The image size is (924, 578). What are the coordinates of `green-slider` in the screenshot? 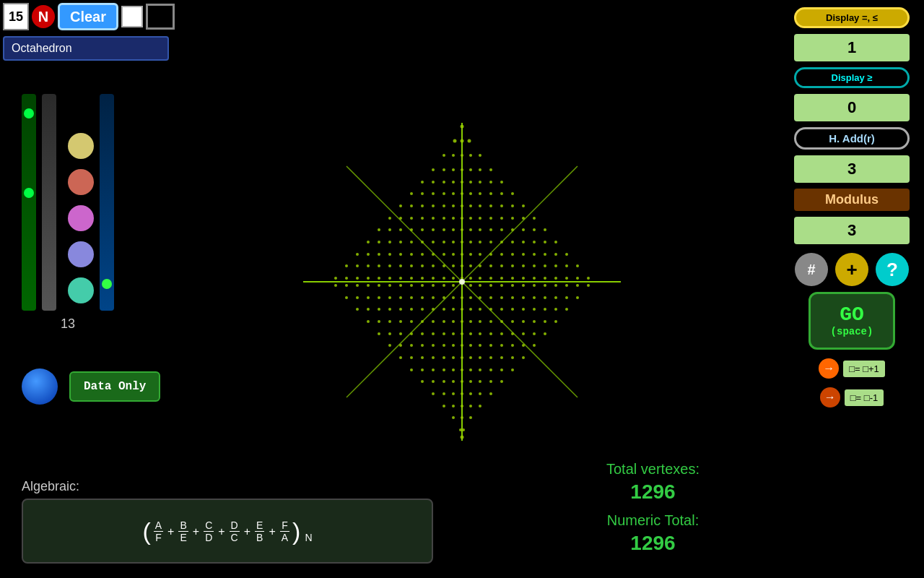 It's located at (29, 202).